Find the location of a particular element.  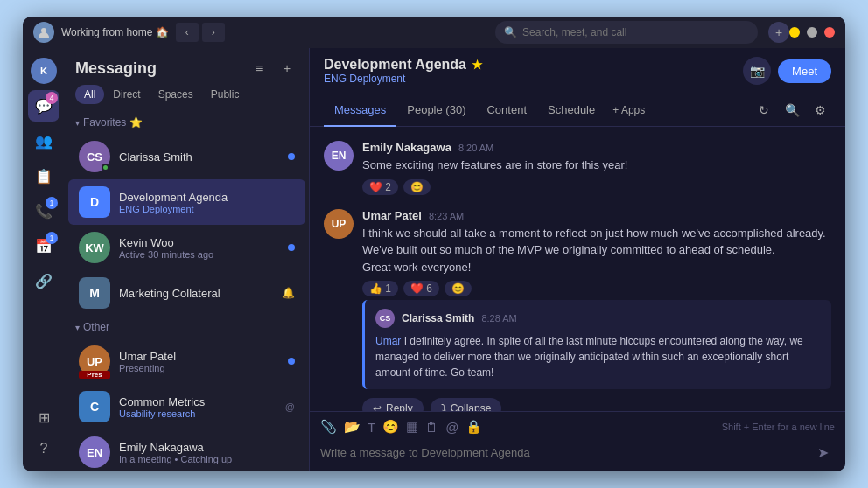

chat-title: Development Agenda ★ is located at coordinates (403, 65).